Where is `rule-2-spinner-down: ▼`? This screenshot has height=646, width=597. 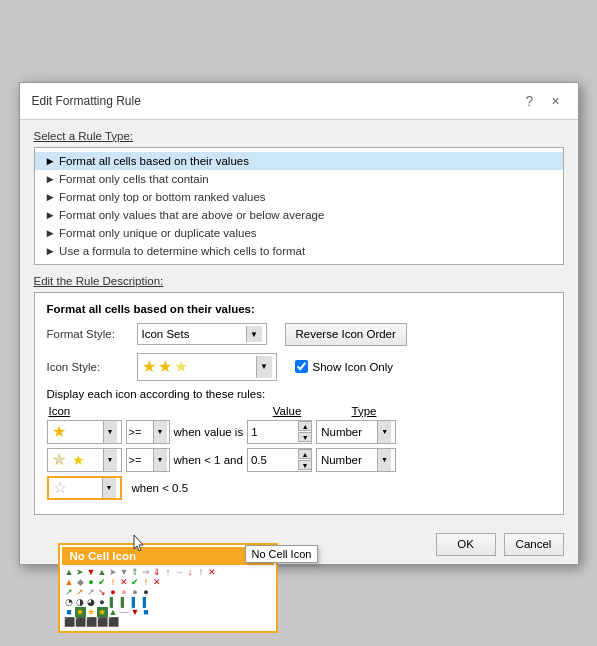
rule-2-spinner-down: ▼ is located at coordinates (305, 465).